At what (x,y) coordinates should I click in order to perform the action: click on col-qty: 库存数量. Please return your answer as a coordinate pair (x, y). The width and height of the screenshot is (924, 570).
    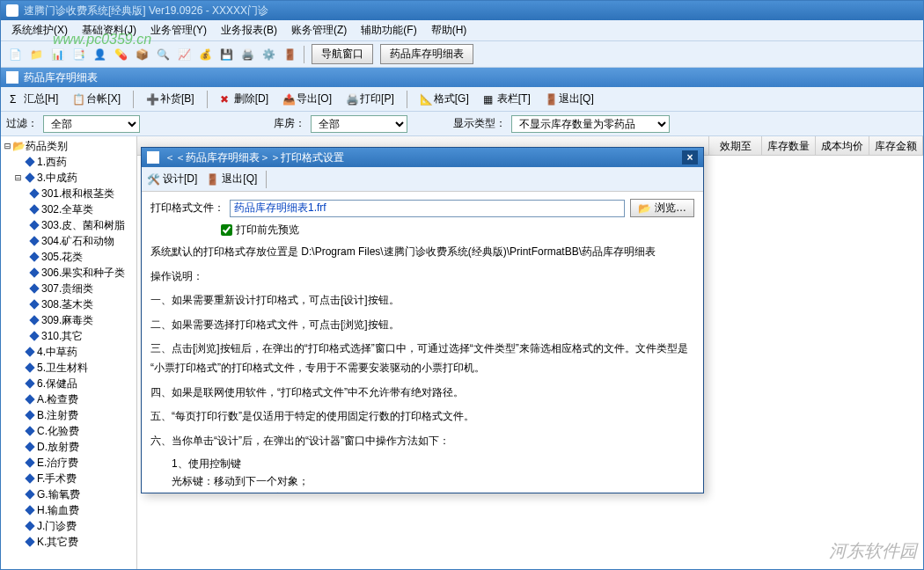
    Looking at the image, I should click on (788, 146).